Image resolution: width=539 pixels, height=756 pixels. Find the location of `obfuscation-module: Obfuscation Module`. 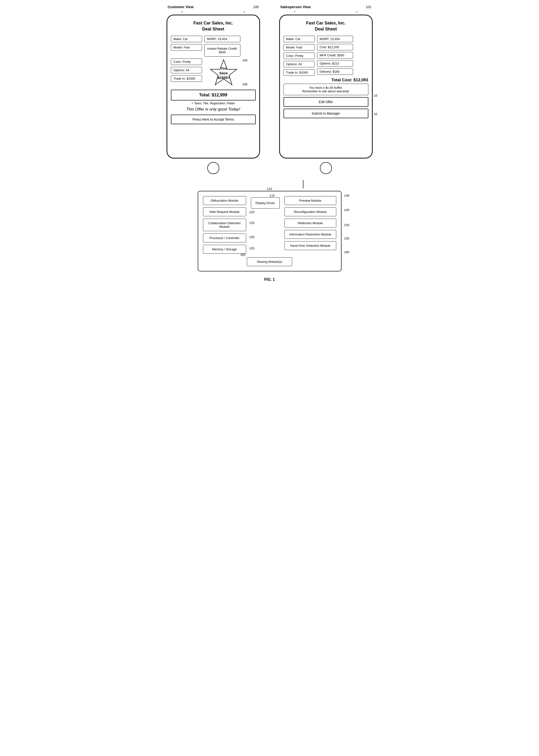

obfuscation-module: Obfuscation Module is located at coordinates (225, 201).